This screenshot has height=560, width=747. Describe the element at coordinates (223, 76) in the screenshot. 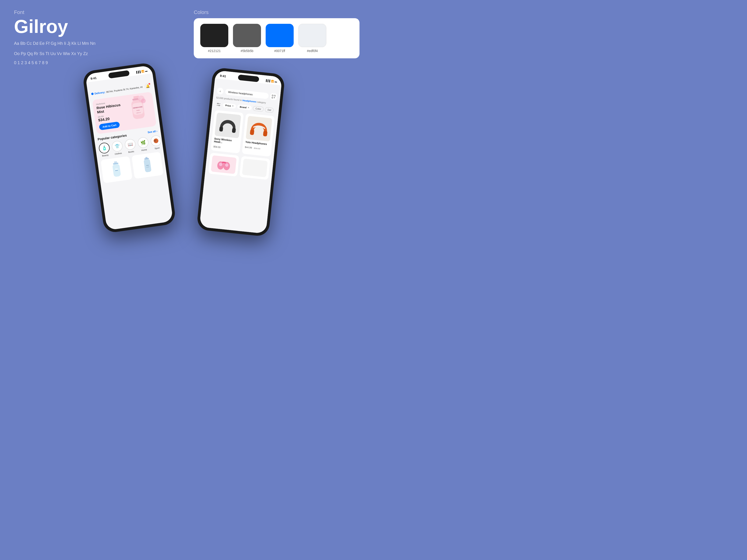

I see `phone-2-time: 9:41` at that location.